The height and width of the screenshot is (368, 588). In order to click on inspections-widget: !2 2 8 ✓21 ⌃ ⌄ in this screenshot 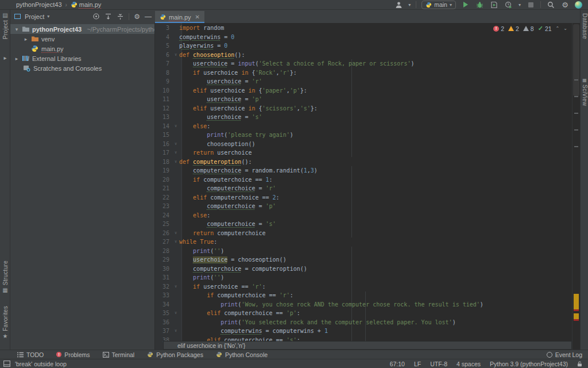, I will do `click(531, 29)`.